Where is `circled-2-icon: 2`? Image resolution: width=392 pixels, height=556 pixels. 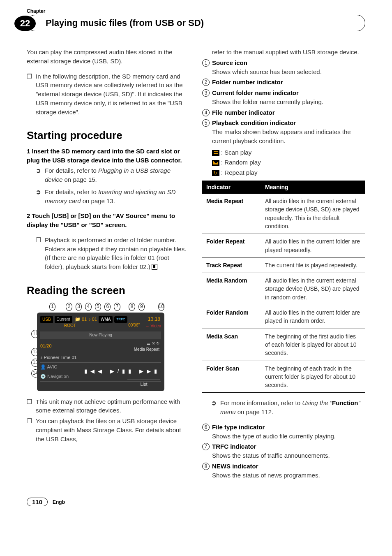
circled-2-icon: 2 is located at coordinates (206, 82).